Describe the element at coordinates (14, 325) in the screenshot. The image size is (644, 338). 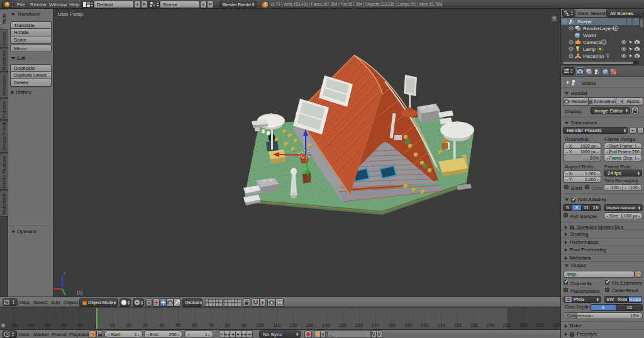
I see `svg-text: -50` at that location.